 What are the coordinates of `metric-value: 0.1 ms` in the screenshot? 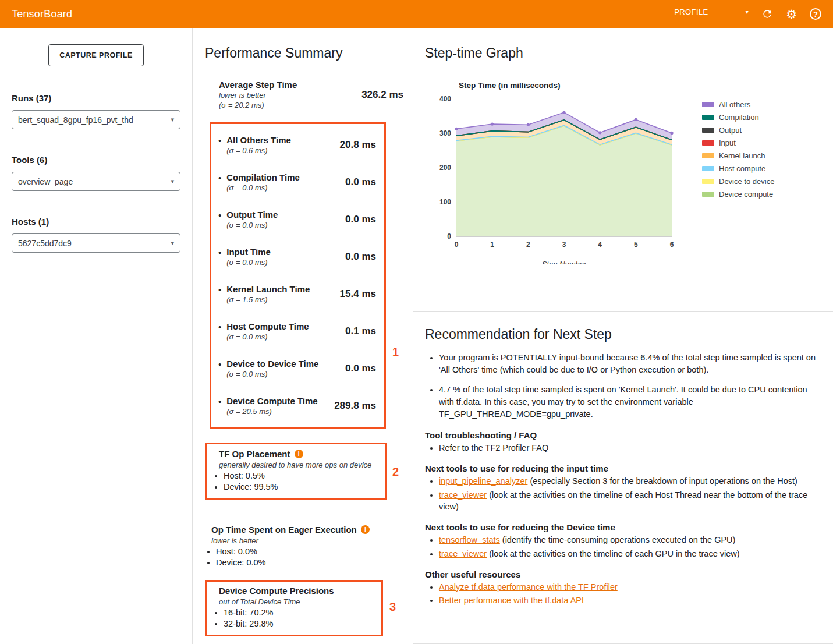 It's located at (361, 331).